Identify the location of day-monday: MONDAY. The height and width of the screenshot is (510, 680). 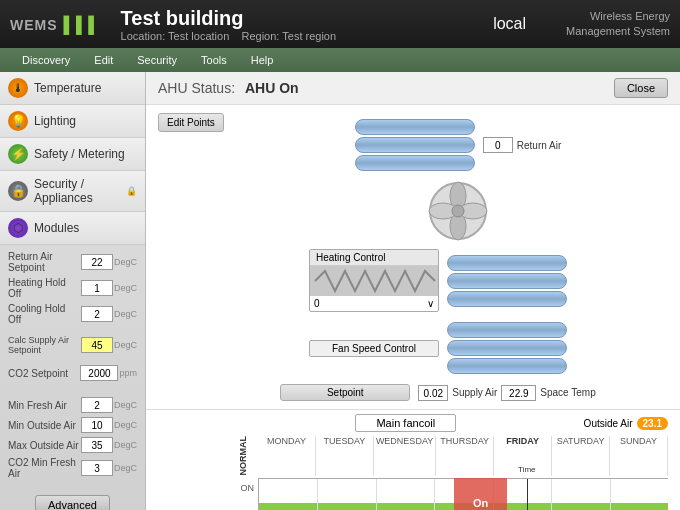
(287, 456).